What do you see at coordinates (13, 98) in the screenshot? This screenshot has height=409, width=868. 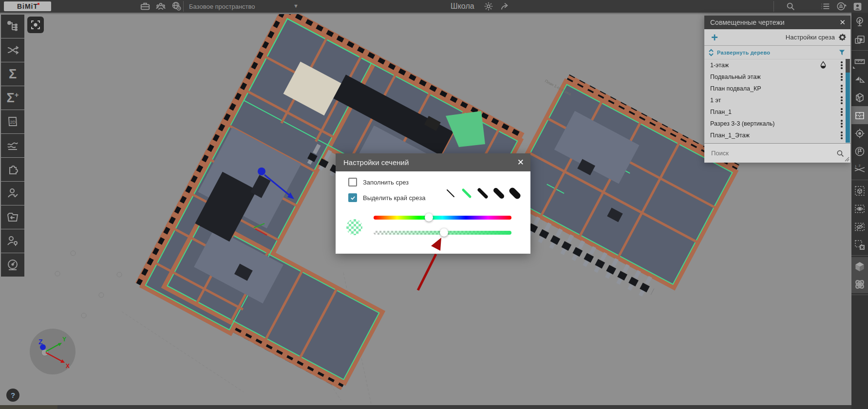 I see `sum-add-icon: Σ+` at bounding box center [13, 98].